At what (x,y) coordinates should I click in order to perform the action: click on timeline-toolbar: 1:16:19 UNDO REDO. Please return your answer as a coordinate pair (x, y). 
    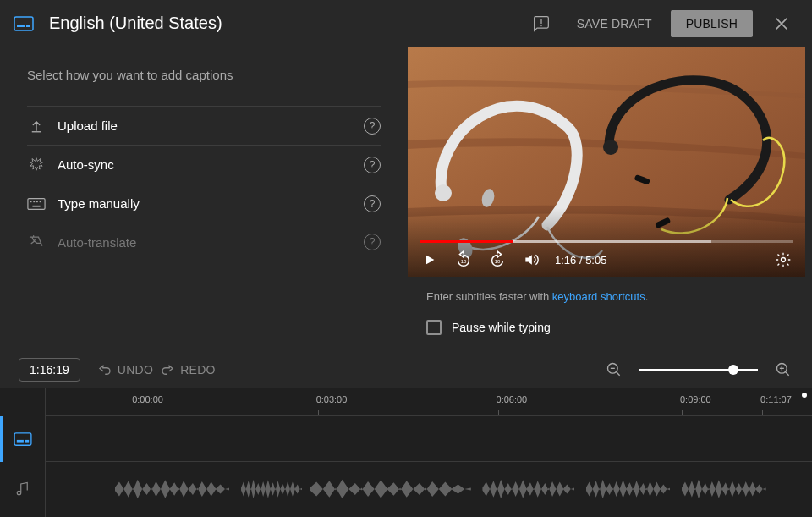
    Looking at the image, I should click on (406, 369).